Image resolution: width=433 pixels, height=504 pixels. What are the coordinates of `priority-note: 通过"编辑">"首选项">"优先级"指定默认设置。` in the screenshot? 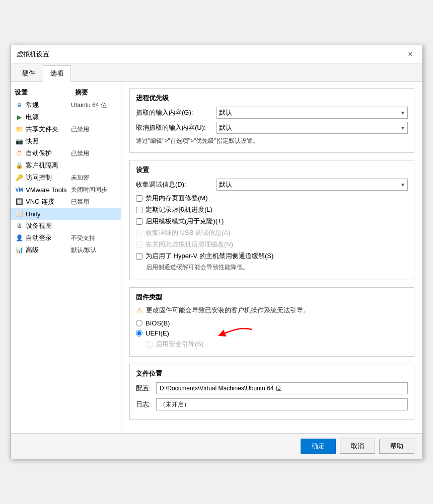 It's located at (272, 141).